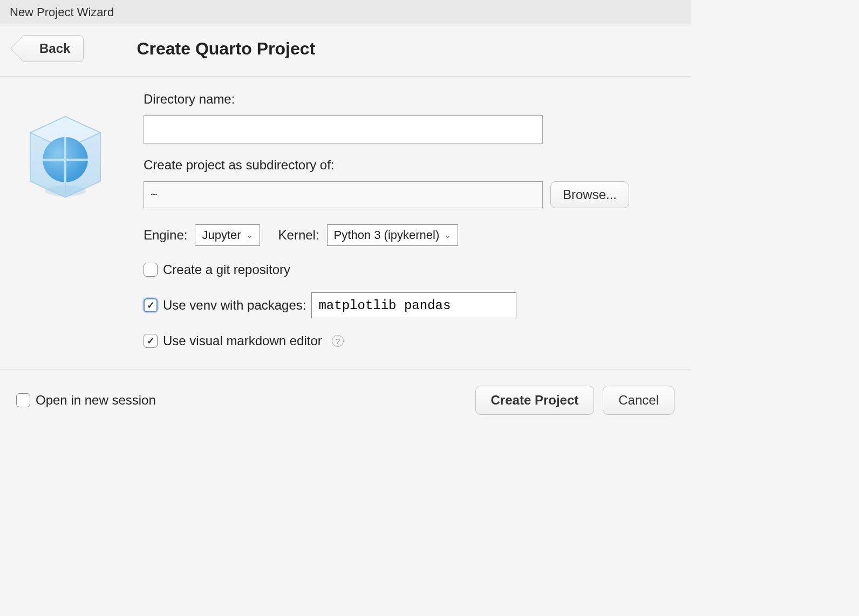 This screenshot has height=616, width=859. I want to click on visual-editor-label: Use visual markdown editor, so click(243, 341).